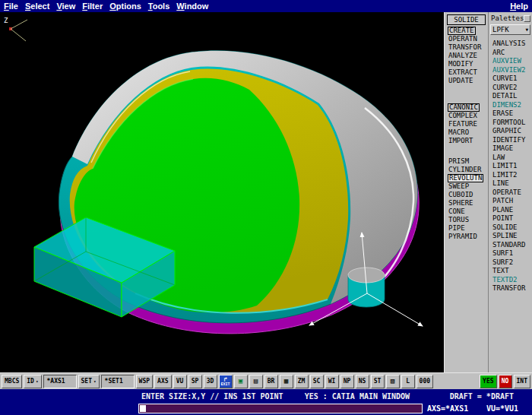 This screenshot has width=532, height=415. What do you see at coordinates (522, 382) in the screenshot?
I see `int-button: INT` at bounding box center [522, 382].